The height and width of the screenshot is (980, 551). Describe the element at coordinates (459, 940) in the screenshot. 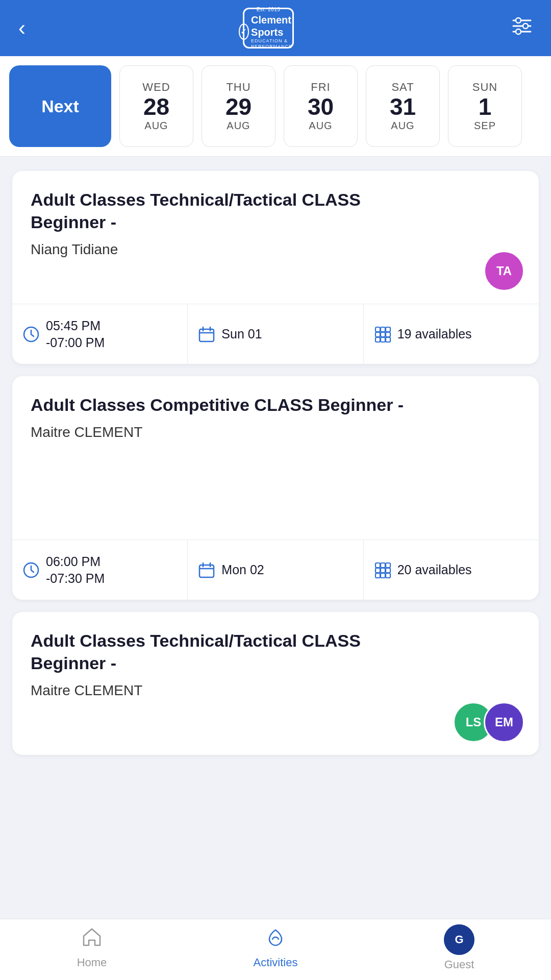

I see `guest-avatar: G` at that location.